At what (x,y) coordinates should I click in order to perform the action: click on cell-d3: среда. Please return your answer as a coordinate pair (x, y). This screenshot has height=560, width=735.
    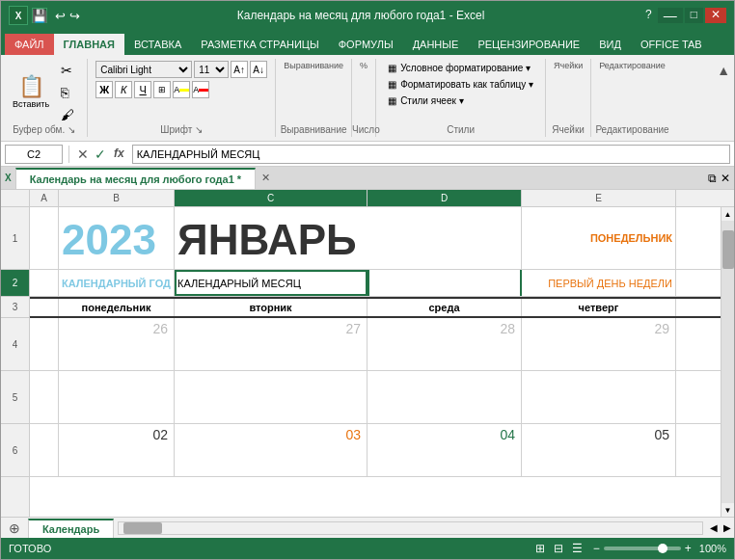
    Looking at the image, I should click on (445, 307).